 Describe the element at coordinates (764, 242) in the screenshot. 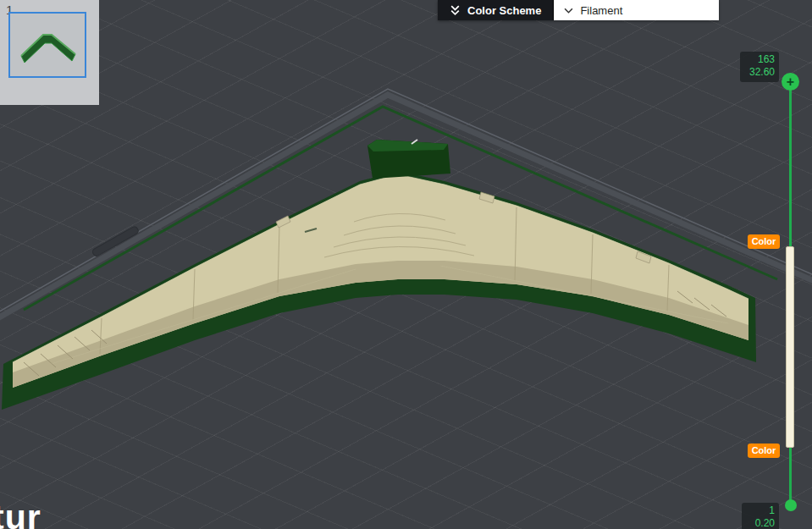

I see `color-change-badge-upper: Color` at that location.